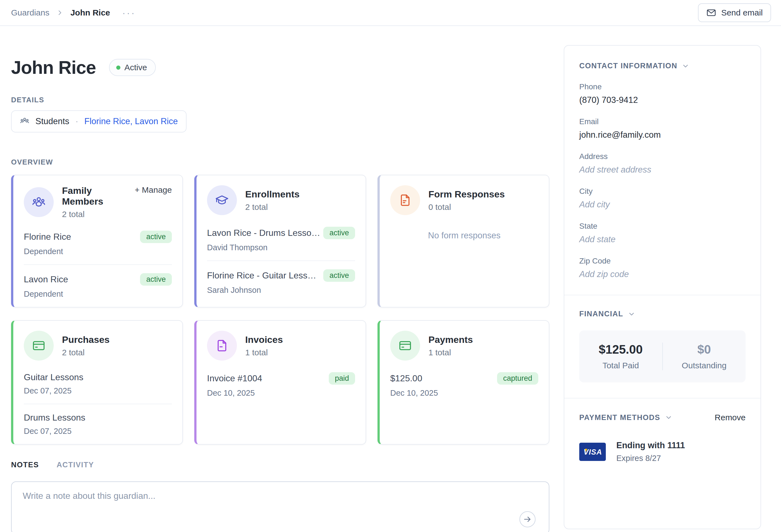  What do you see at coordinates (463, 382) in the screenshot?
I see `payments-card: Payments 1 total $125.00 captured Dec 10…` at bounding box center [463, 382].